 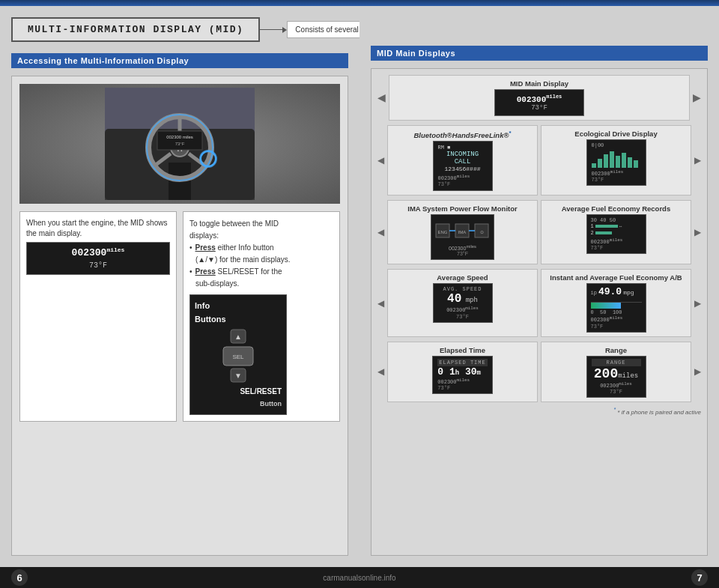 What do you see at coordinates (98, 253) in the screenshot?
I see `mid-odo-left: 002300miles` at bounding box center [98, 253].